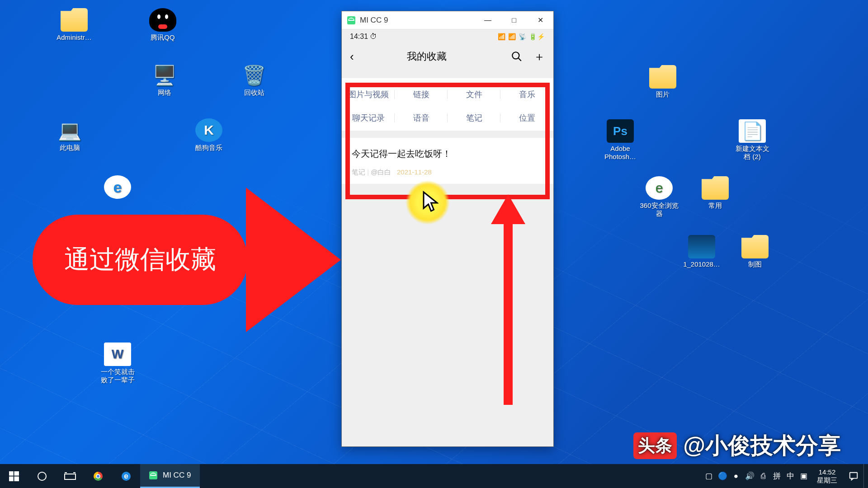 Image resolution: width=868 pixels, height=488 pixels. I want to click on desktop-icon-recycle-bin: 🗑️ 回收站, so click(254, 80).